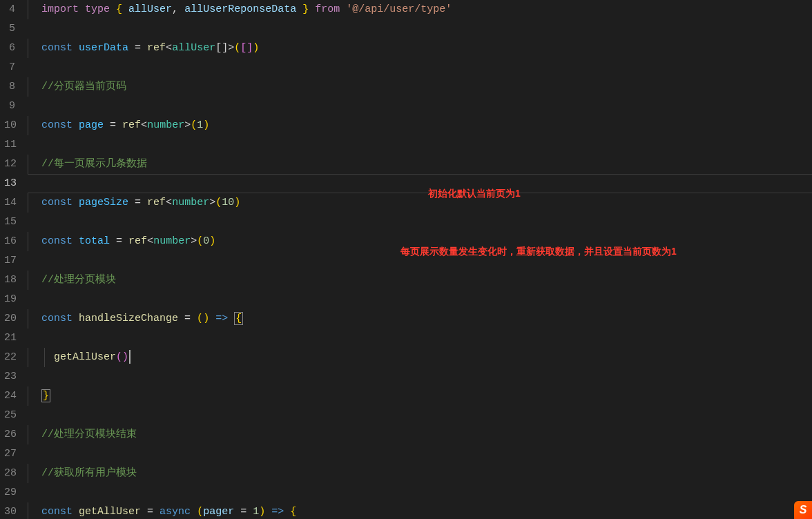  Describe the element at coordinates (420, 473) in the screenshot. I see `code-line: //获取所有用户模块` at that location.